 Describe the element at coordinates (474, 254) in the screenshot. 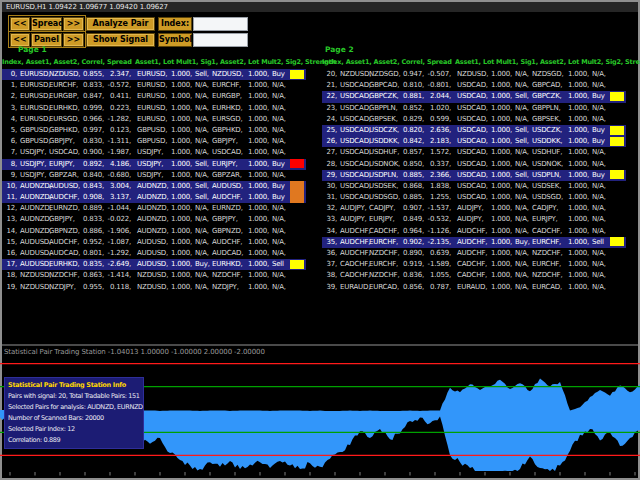

I see `table-row: 36,AUDCHF,NZDCHF,0.890,0.639,AUDCHF,1.00…` at that location.